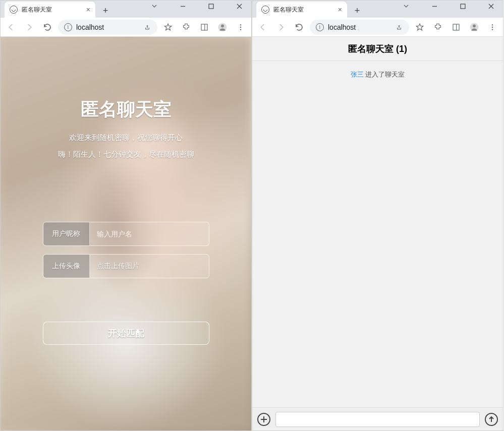 The image size is (504, 431). Describe the element at coordinates (67, 266) in the screenshot. I see `avatar-label: 上传头像` at that location.